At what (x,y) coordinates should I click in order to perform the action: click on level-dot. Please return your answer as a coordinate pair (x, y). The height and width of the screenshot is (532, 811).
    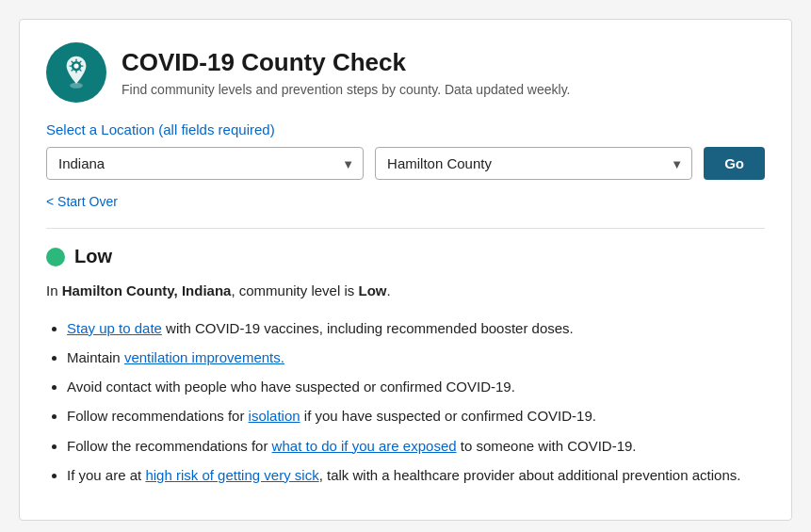
    Looking at the image, I should click on (56, 257).